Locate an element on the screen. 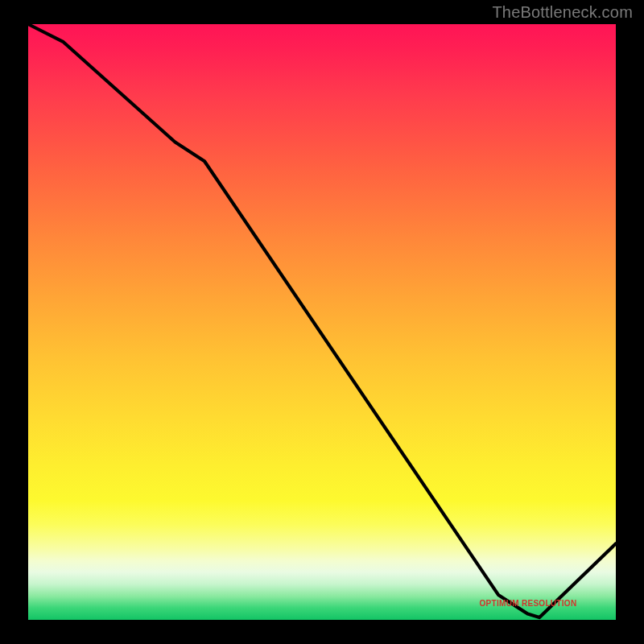 Image resolution: width=644 pixels, height=644 pixels. watermark-text: TheBottleneck.com is located at coordinates (562, 13).